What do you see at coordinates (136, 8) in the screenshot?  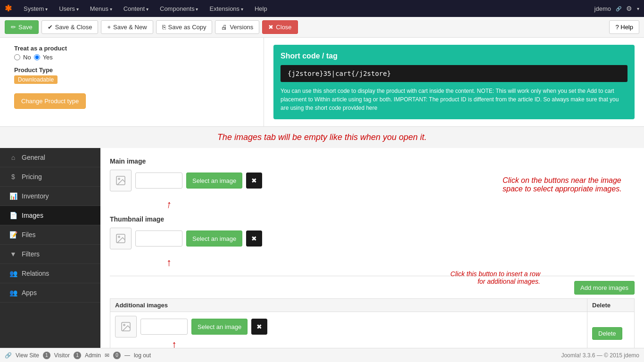 I see `nav-content: Content` at bounding box center [136, 8].